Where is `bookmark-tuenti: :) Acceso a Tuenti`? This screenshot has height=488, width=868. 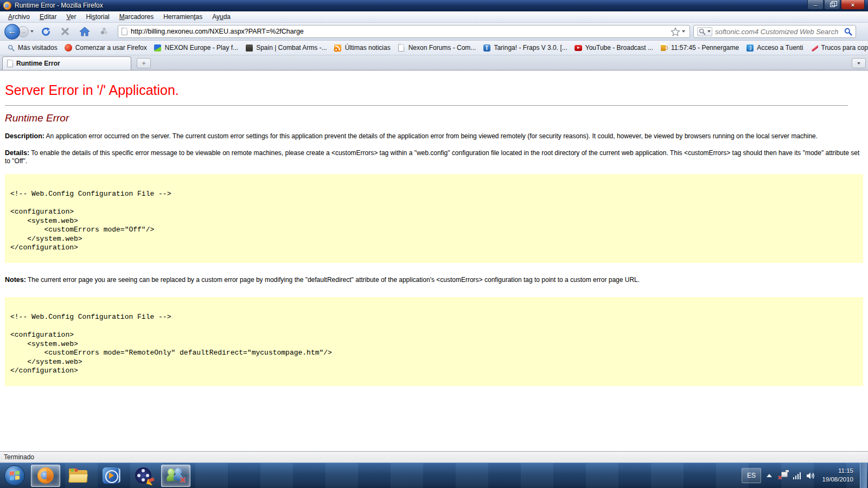
bookmark-tuenti: :) Acceso a Tuenti is located at coordinates (774, 48).